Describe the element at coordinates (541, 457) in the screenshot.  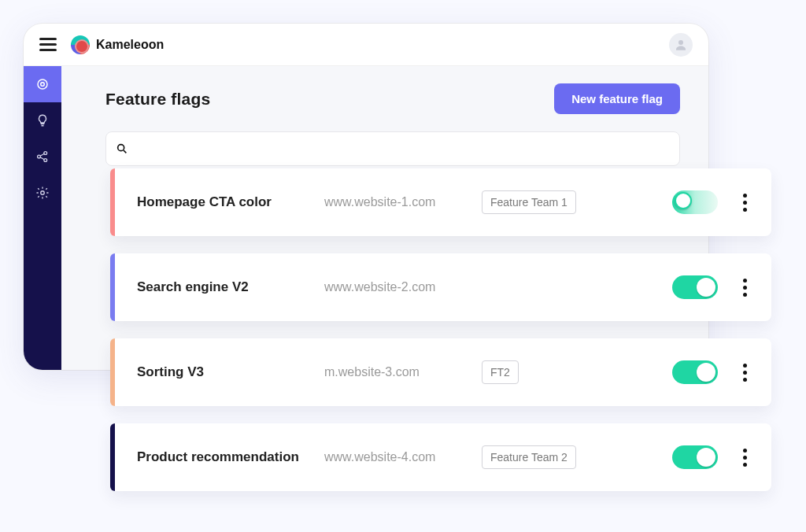
I see `flag-team-slot: Feature Team 2` at that location.